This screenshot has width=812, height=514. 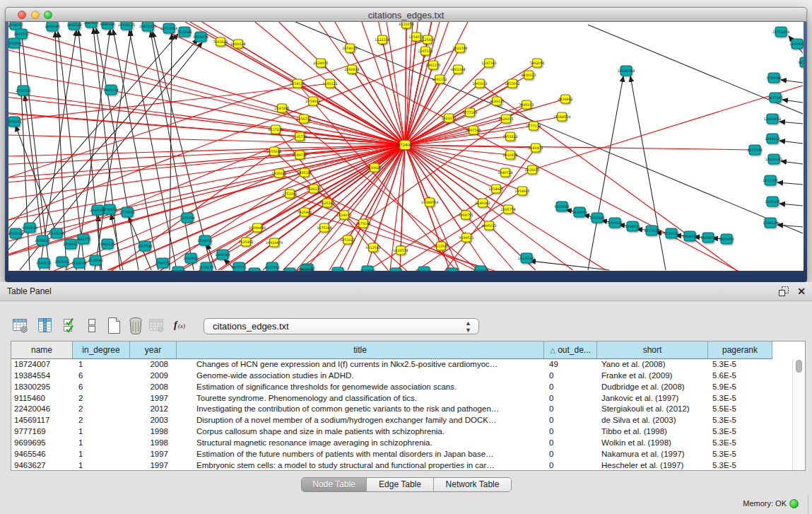 What do you see at coordinates (772, 139) in the screenshot?
I see `svg-text: 1244419` at bounding box center [772, 139].